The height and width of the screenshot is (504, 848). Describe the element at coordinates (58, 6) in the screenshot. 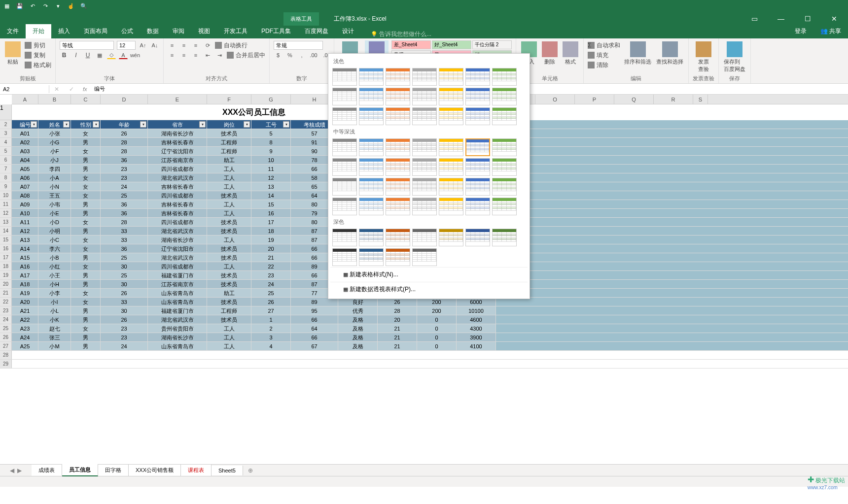

I see `qat-more-icon: ▾` at that location.